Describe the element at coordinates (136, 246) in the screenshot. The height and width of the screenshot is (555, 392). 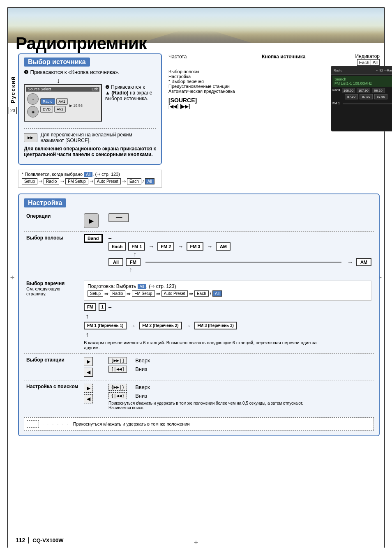
I see `fm1-btn: FM 1` at that location.